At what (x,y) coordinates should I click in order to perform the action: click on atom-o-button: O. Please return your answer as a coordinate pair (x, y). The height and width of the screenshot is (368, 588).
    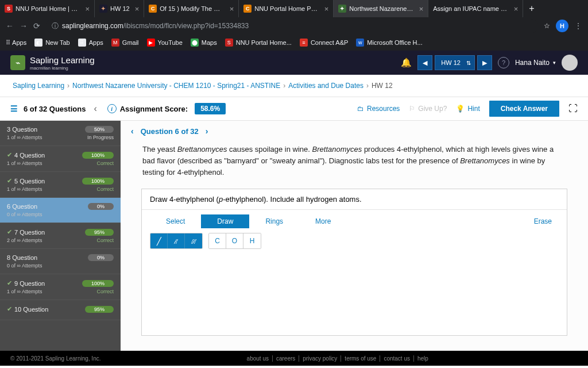
    Looking at the image, I should click on (235, 241).